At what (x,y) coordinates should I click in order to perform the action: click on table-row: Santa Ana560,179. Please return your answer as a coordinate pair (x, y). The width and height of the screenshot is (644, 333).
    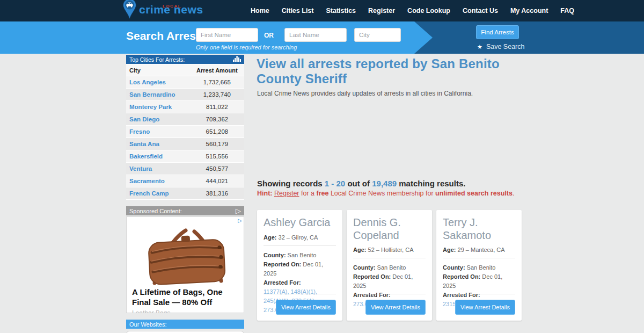
    Looking at the image, I should click on (185, 144).